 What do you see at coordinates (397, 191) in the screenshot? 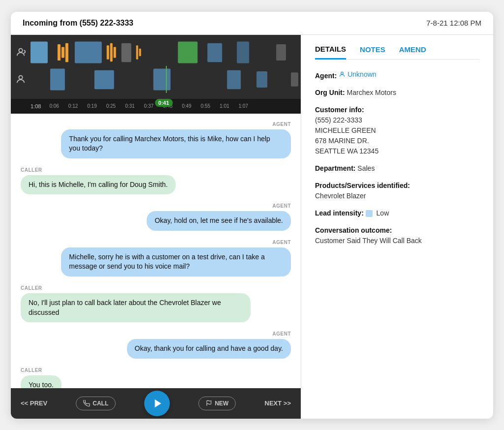
I see `detail-products: Products/Services identified: Chevrolet …` at bounding box center [397, 191].